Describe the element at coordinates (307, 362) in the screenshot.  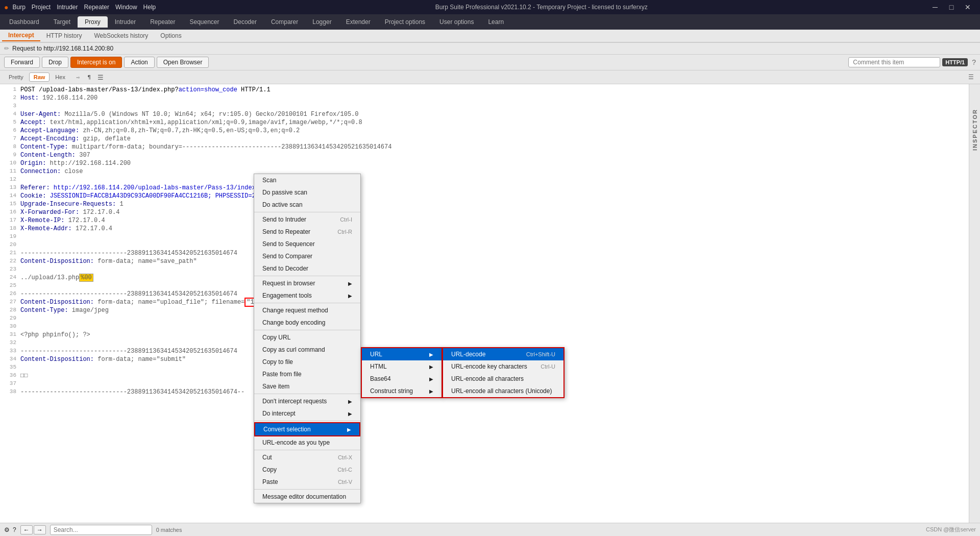
I see `ctx-copy-file: Copy to file` at that location.